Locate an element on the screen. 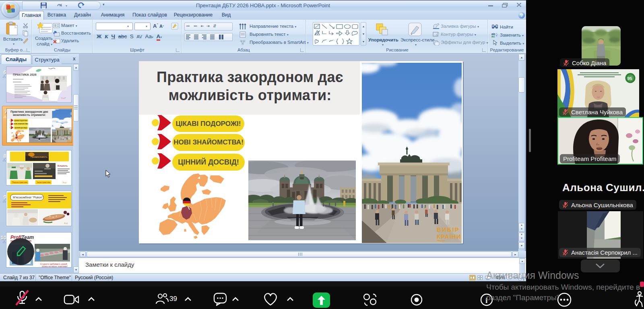 Image resolution: width=644 pixels, height=309 pixels. svg-text: Інша практика is located at coordinates (43, 182).